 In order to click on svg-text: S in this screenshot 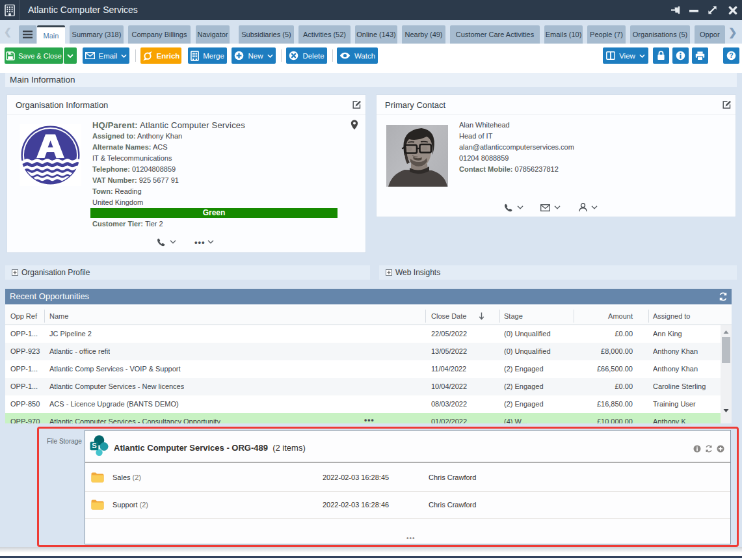, I will do `click(94, 446)`.